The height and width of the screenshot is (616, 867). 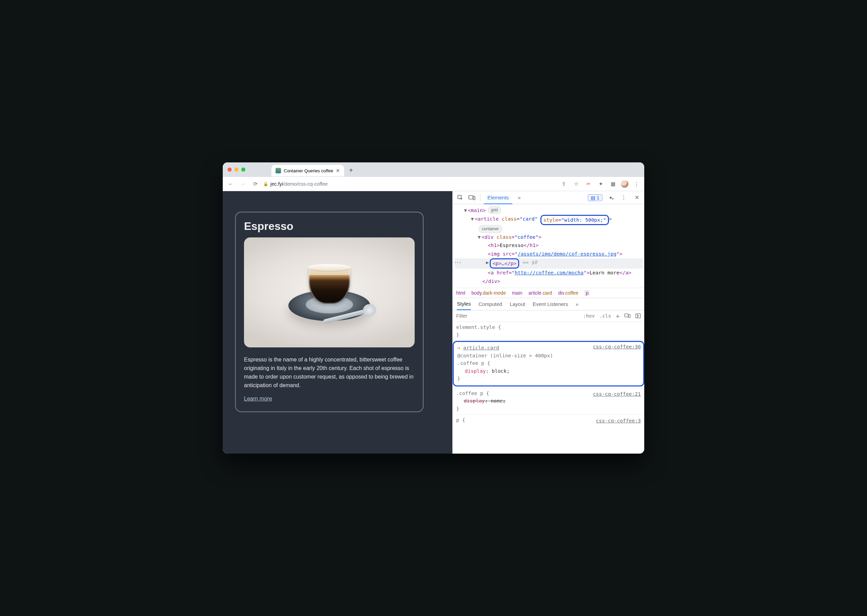 I want to click on lock-icon: 🔒, so click(x=266, y=184).